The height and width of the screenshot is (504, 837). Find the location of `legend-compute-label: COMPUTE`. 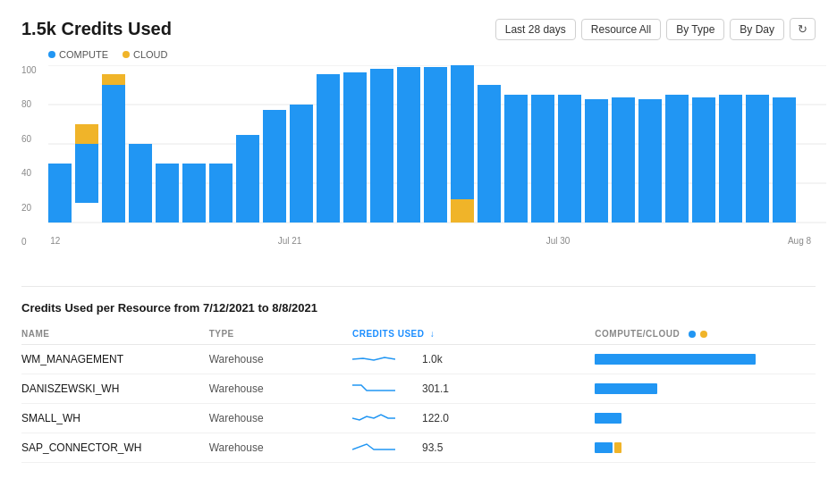

legend-compute-label: COMPUTE is located at coordinates (84, 55).